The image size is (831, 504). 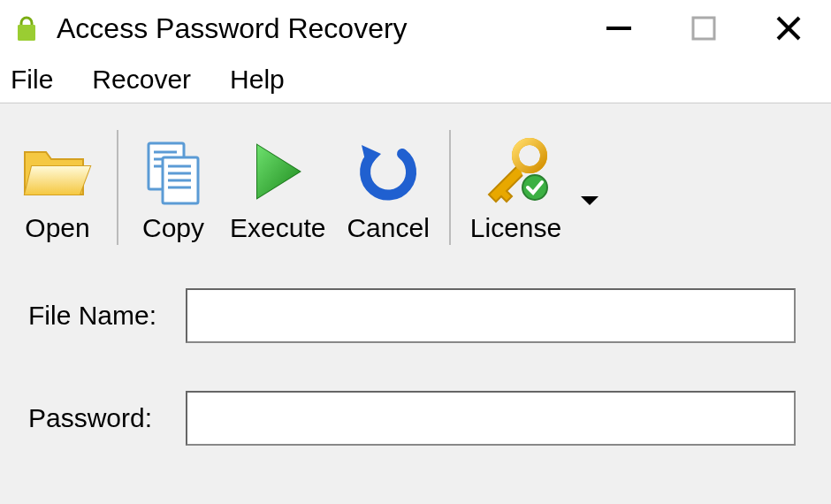 What do you see at coordinates (619, 28) in the screenshot?
I see `minimize-button` at bounding box center [619, 28].